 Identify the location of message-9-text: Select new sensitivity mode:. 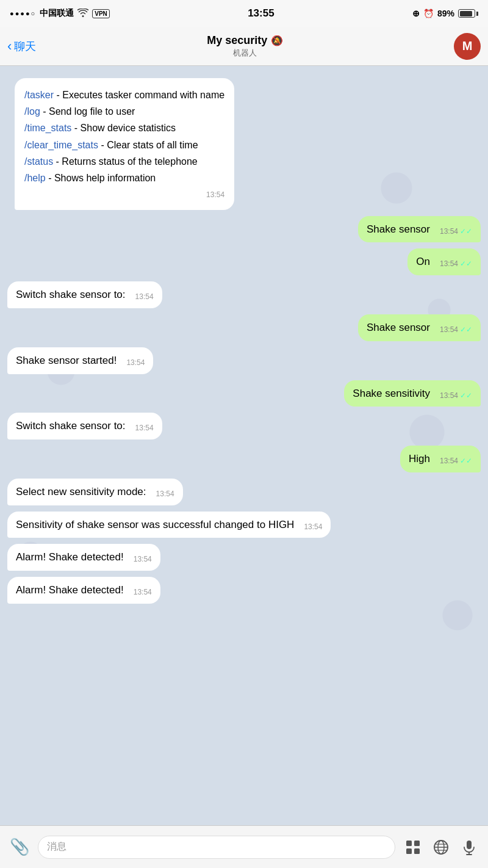
(81, 492).